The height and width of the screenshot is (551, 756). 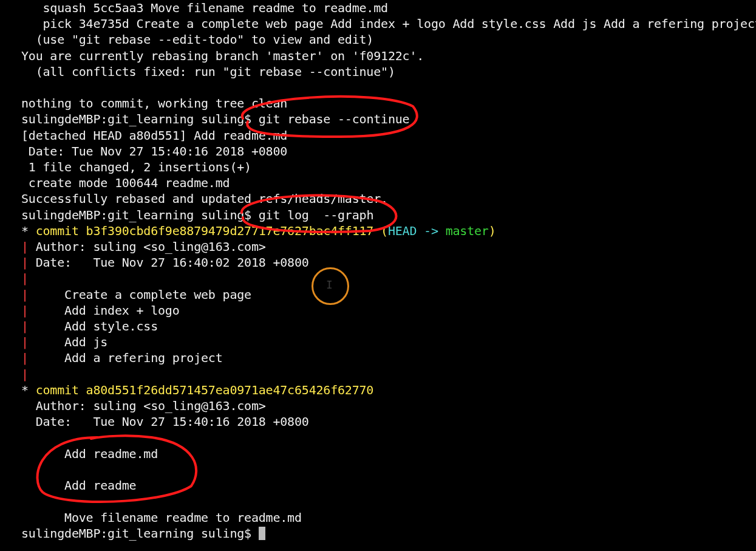 What do you see at coordinates (381, 231) in the screenshot?
I see `paren-open: (` at bounding box center [381, 231].